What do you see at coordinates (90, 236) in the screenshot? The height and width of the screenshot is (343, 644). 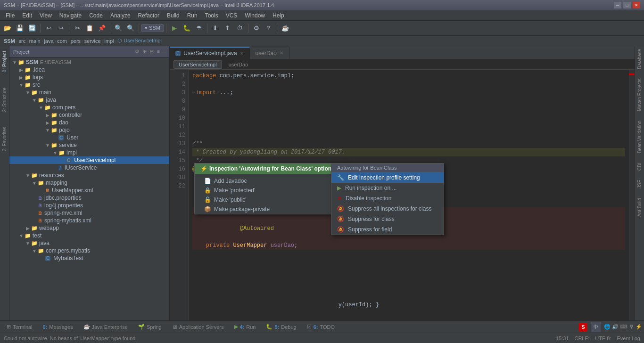 I see `tree-item-test: ▼ 📁 test` at bounding box center [90, 236].